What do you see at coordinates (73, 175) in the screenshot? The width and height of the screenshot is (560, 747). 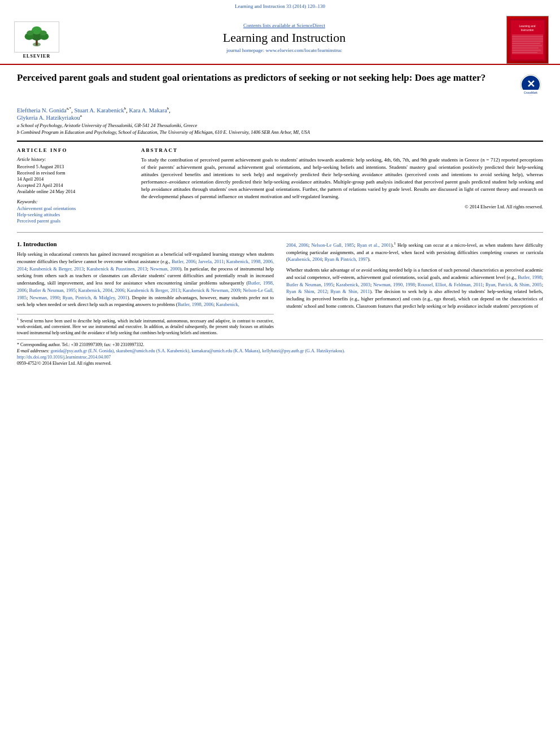 I see `article-history: Article history: Received 5 August 2013 …` at bounding box center [73, 175].